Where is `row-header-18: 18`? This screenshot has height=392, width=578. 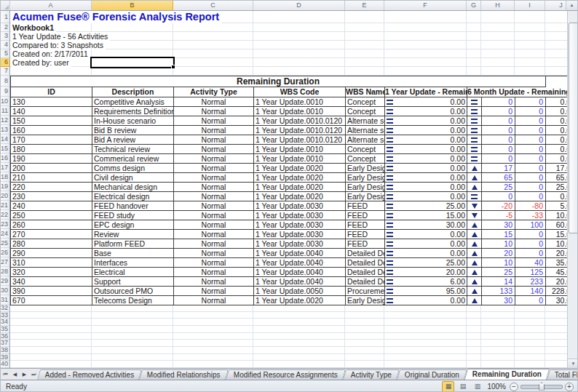 row-header-18: 18 is located at coordinates (5, 177).